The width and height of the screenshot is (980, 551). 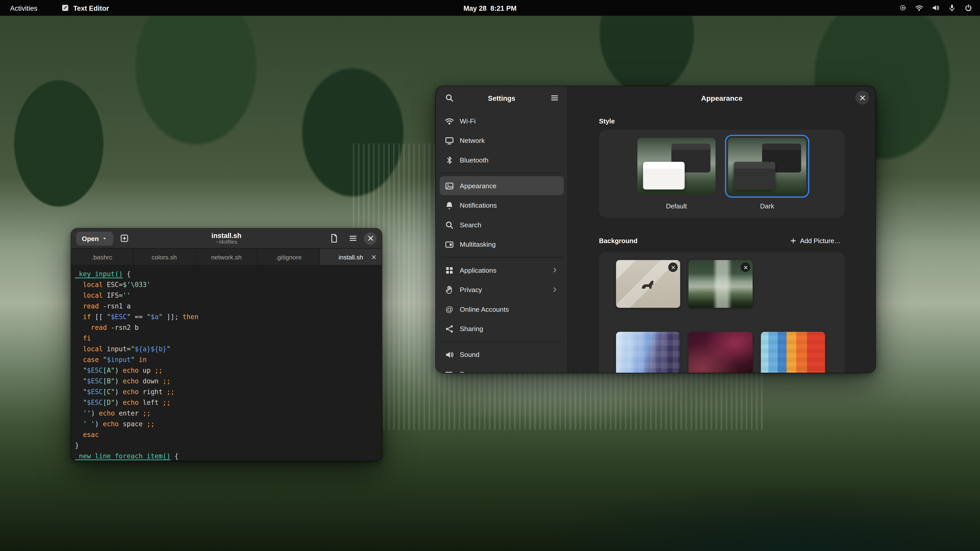 I want to click on settings-close-button, so click(x=862, y=97).